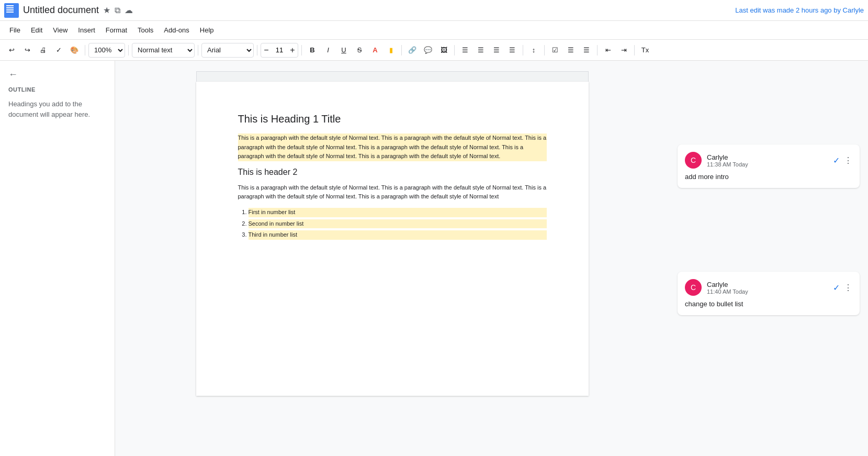  I want to click on menu-file: File, so click(15, 30).